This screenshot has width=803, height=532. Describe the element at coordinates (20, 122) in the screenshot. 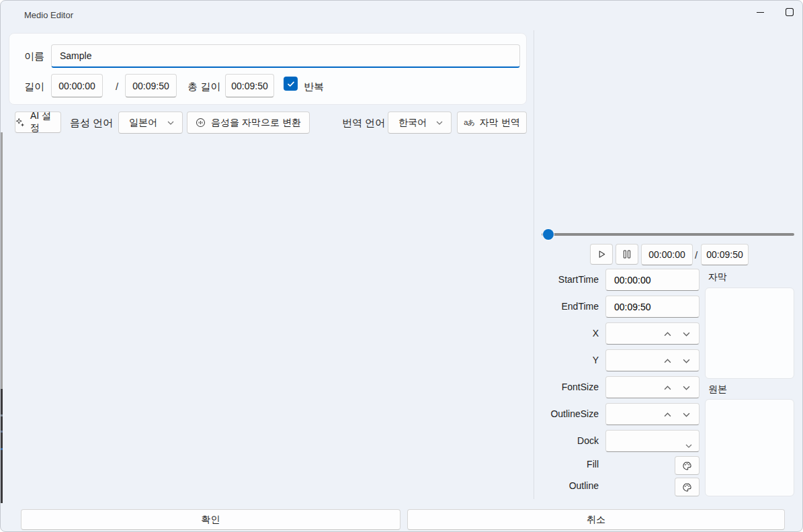

I see `ai-sparkle-icon` at that location.